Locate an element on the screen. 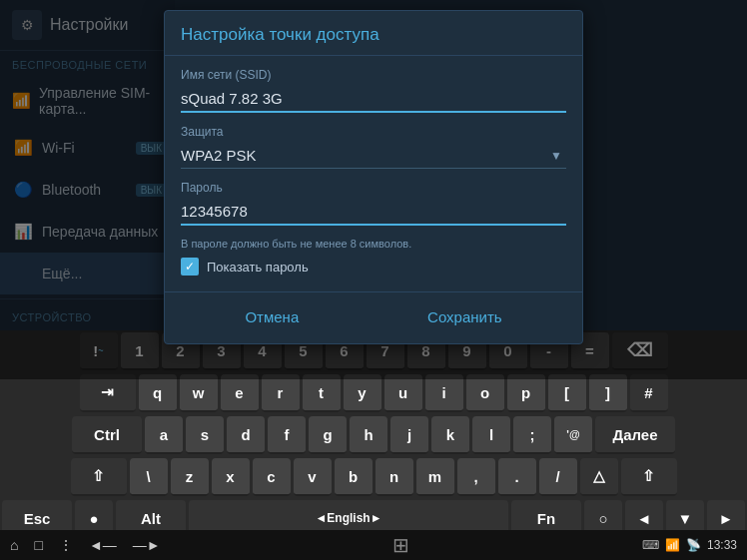 This screenshot has width=747, height=560. language-text: English is located at coordinates (348, 518).